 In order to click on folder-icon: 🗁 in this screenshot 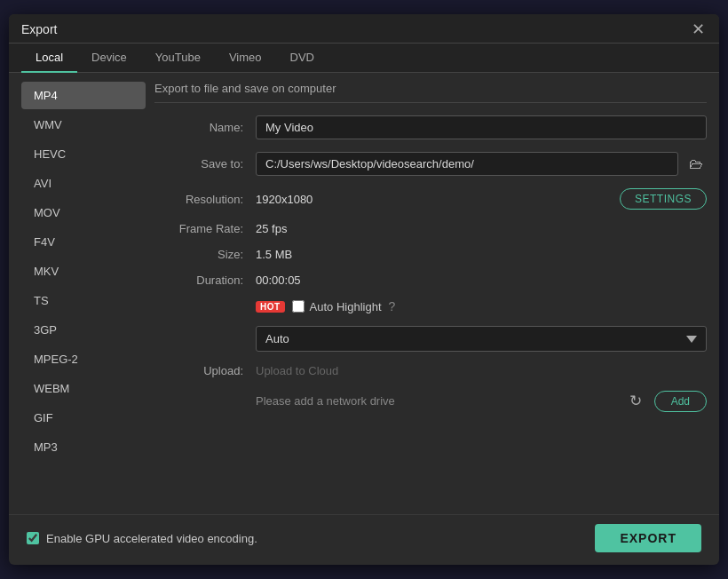, I will do `click(696, 163)`.